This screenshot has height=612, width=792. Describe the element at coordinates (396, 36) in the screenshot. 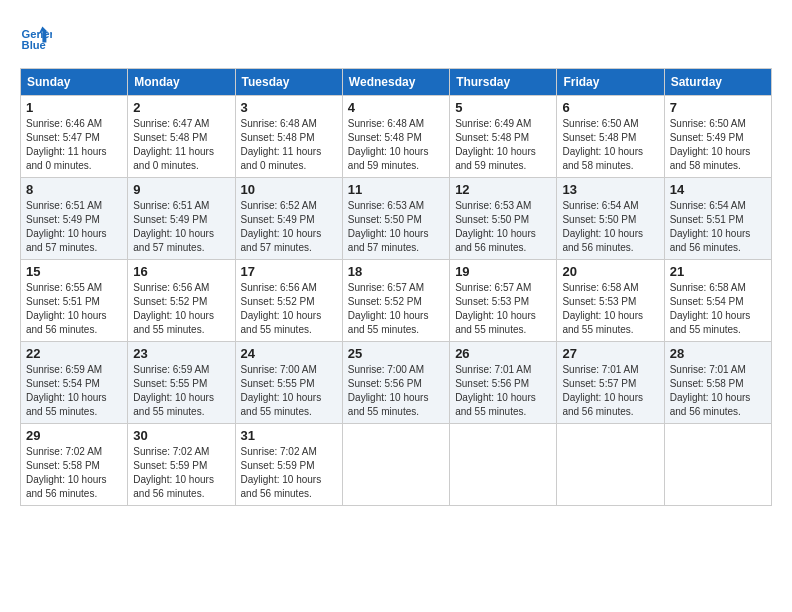

I see `page-header: General Blue` at that location.